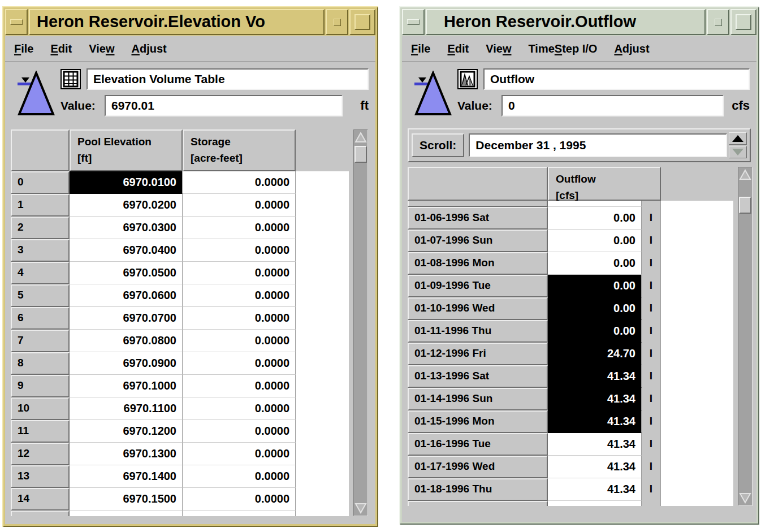 This screenshot has width=761, height=532. What do you see at coordinates (438, 145) in the screenshot?
I see `scroll-button: Scroll:` at bounding box center [438, 145].